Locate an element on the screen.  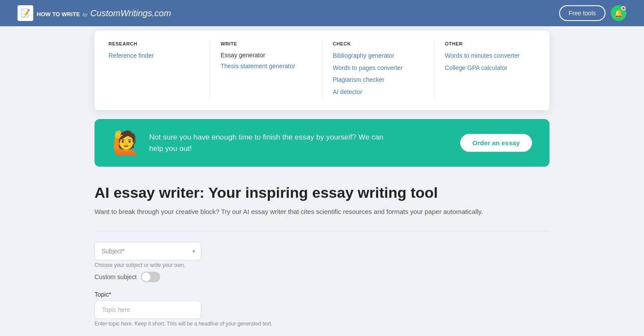
nav-link-plagiarism: Plagiarism checker is located at coordinates (378, 80).